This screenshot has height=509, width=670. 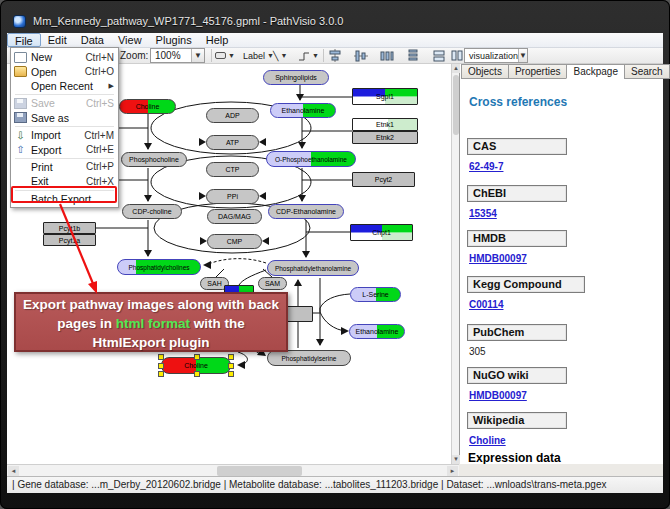 I want to click on tab-backpage: Backpage, so click(x=595, y=72).